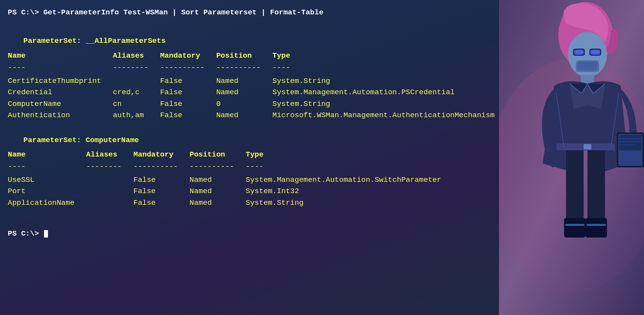 This screenshot has height=315, width=644. Describe the element at coordinates (389, 115) in the screenshot. I see `cell-type: Microsoft.WSMan.Management.Authenticatio…` at that location.